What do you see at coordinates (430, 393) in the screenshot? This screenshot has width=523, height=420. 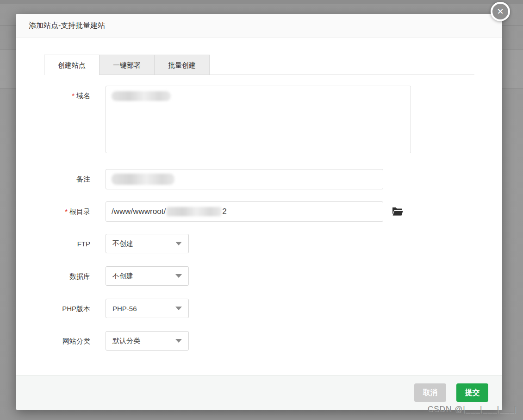 I see `cancel-button: 取消` at bounding box center [430, 393].